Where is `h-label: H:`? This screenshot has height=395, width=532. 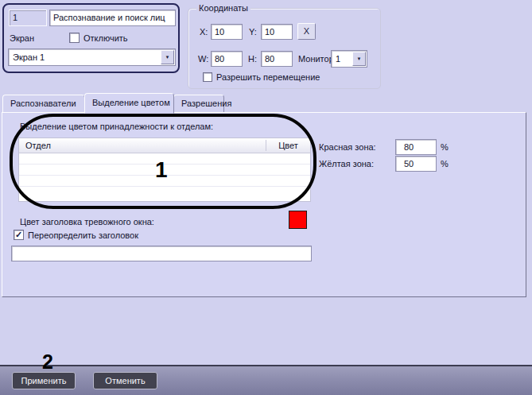
h-label: H: is located at coordinates (253, 59).